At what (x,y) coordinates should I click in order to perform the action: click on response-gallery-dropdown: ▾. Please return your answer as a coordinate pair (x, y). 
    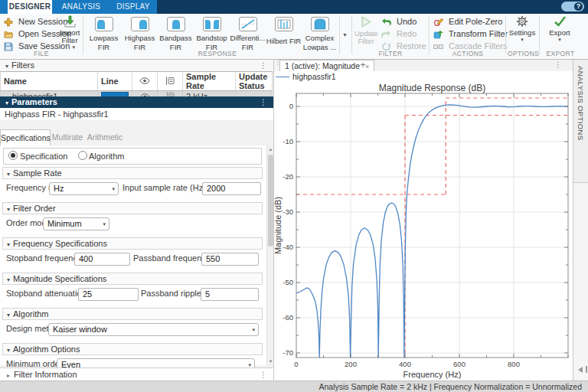
    Looking at the image, I should click on (345, 35).